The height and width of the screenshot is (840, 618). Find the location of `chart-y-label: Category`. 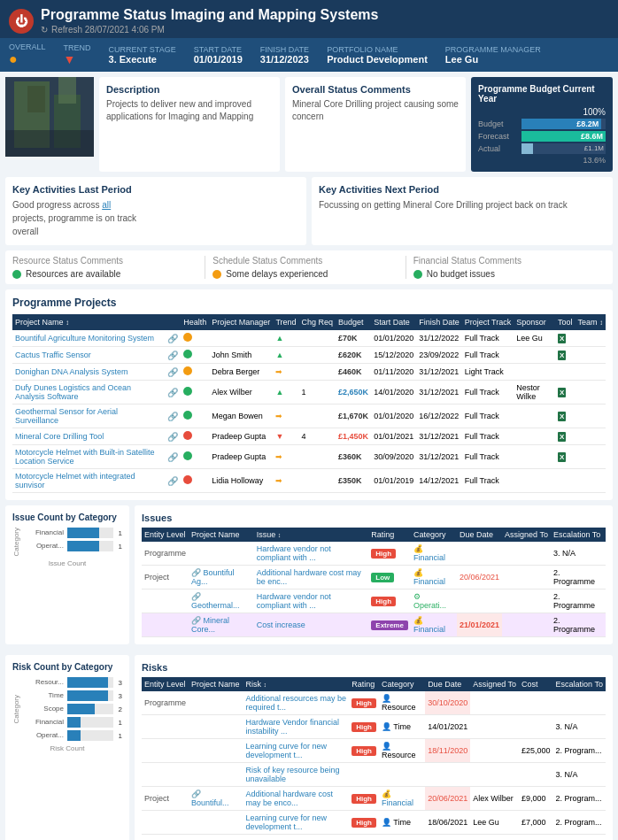

chart-y-label: Category is located at coordinates (16, 542).